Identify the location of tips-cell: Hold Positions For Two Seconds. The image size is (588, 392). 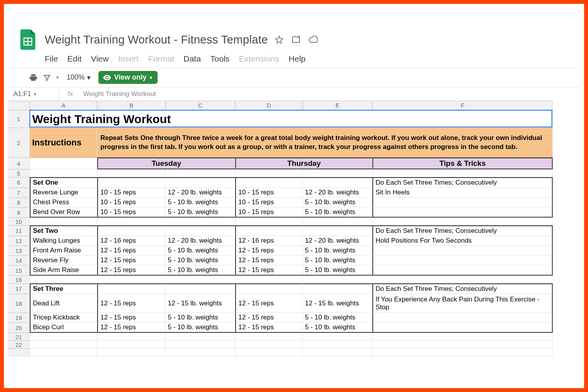
(463, 241).